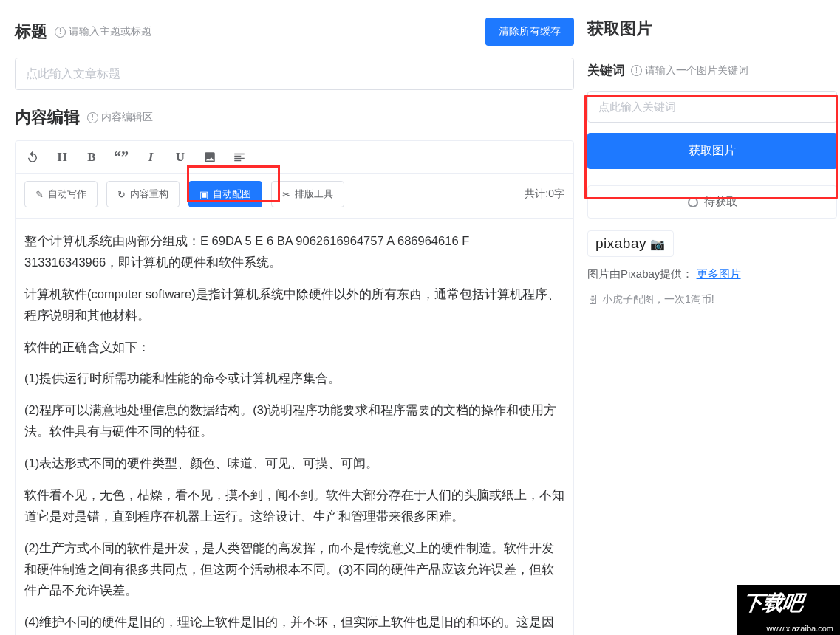 This screenshot has height=635, width=840. What do you see at coordinates (120, 117) in the screenshot?
I see `content-hint: ! 内容编辑区` at bounding box center [120, 117].